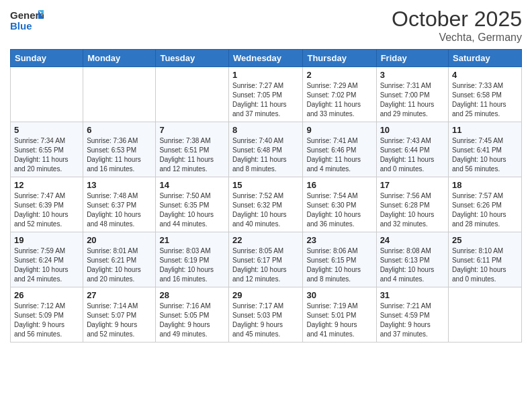 The width and height of the screenshot is (532, 411). I want to click on header: General Blue October 2025 Vechta, German…, so click(266, 26).